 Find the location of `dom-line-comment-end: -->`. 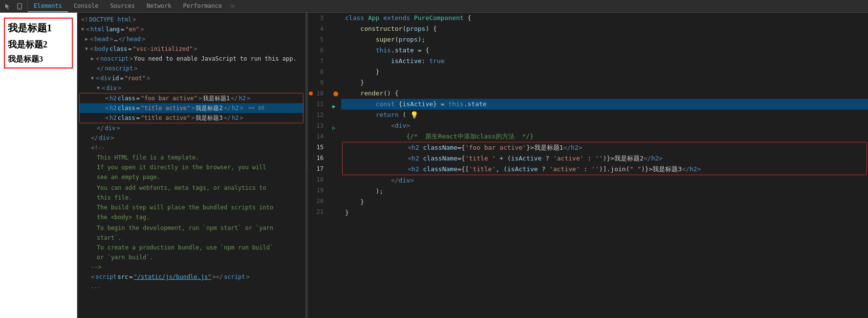

dom-line-comment-end: --> is located at coordinates (192, 267).